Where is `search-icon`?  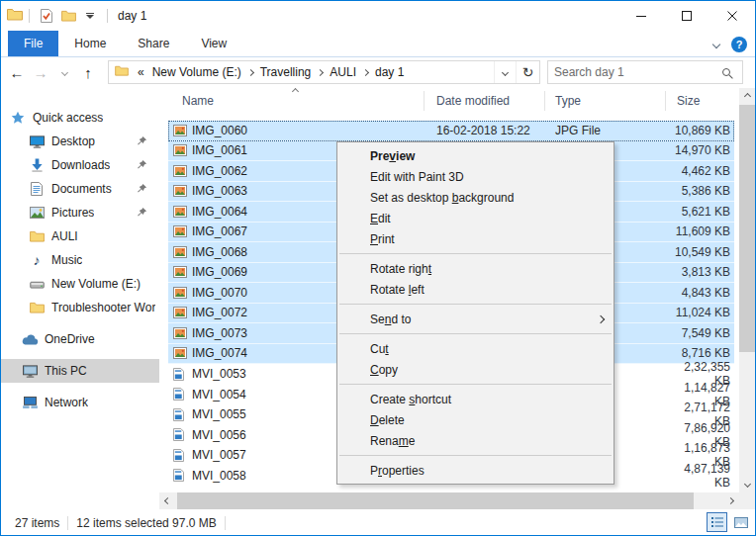
search-icon is located at coordinates (726, 72).